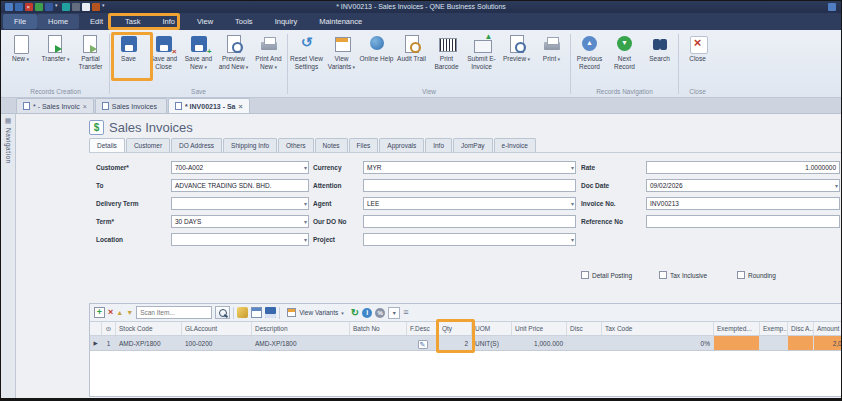 This screenshot has height=401, width=842. I want to click on search-item-icon, so click(222, 312).